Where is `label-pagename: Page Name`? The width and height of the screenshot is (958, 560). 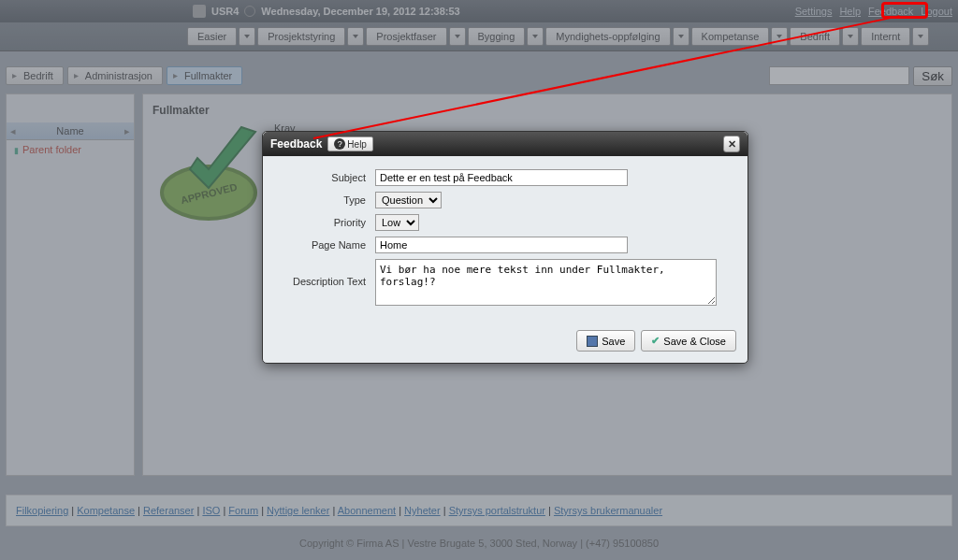
label-pagename: Page Name is located at coordinates (328, 243).